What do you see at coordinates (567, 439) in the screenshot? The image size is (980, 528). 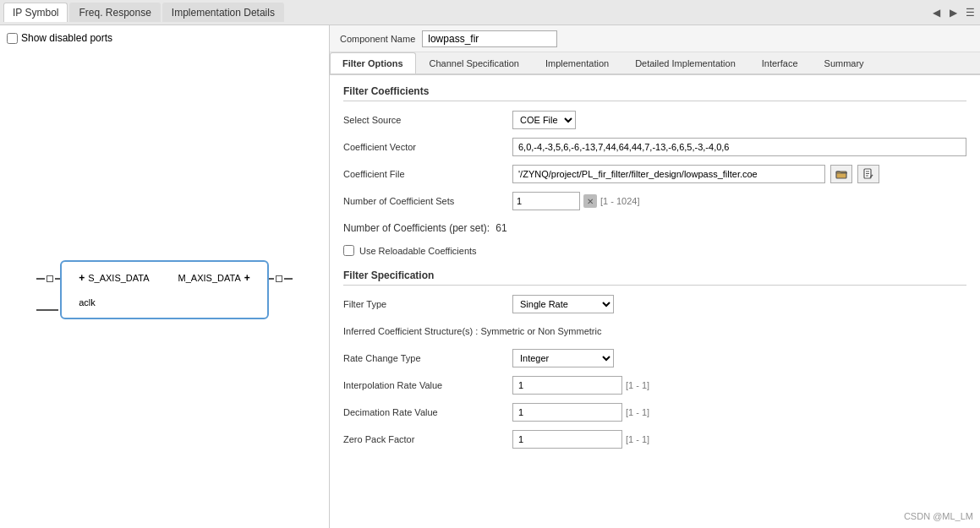 I see `zero-pack-input` at bounding box center [567, 439].